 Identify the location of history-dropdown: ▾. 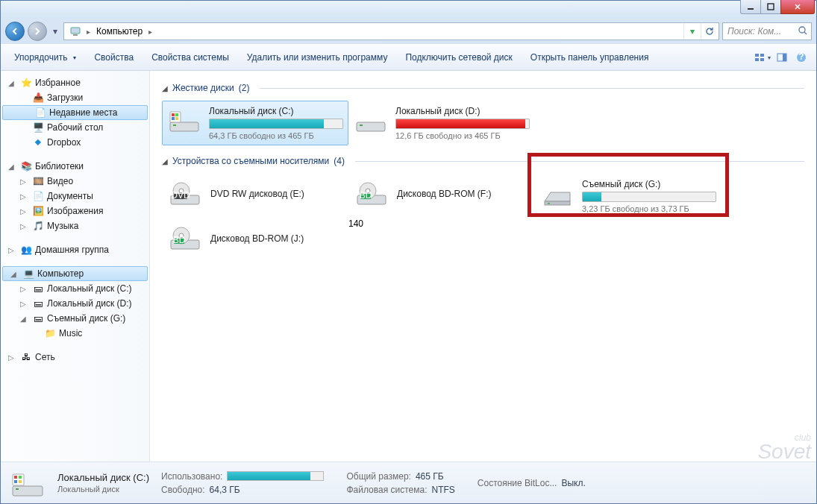
(55, 31).